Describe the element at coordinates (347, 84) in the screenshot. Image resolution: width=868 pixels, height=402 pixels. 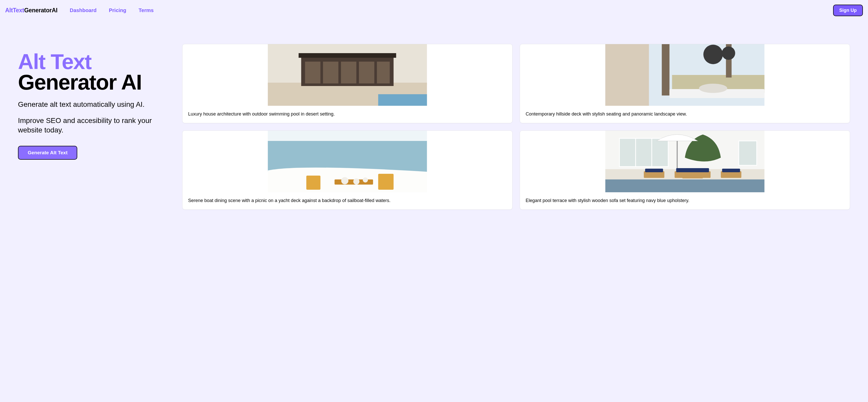
I see `example-card: Luxury house architecture with outdoor s…` at that location.